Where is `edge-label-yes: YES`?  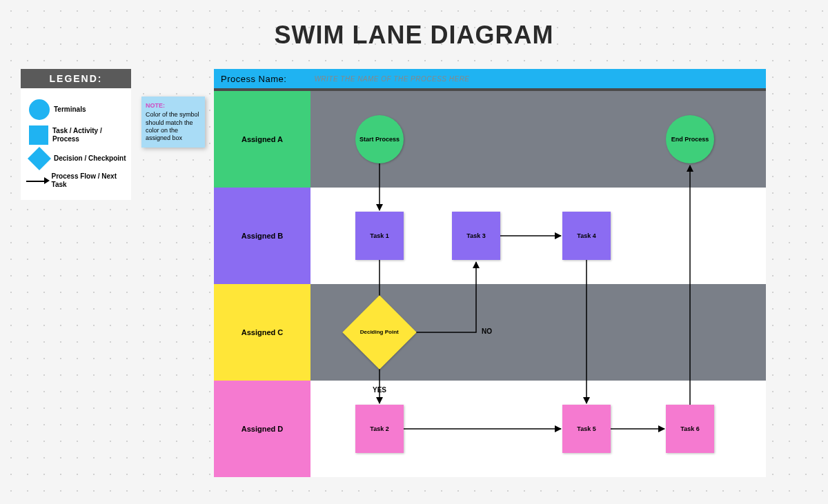
edge-label-yes: YES is located at coordinates (379, 390).